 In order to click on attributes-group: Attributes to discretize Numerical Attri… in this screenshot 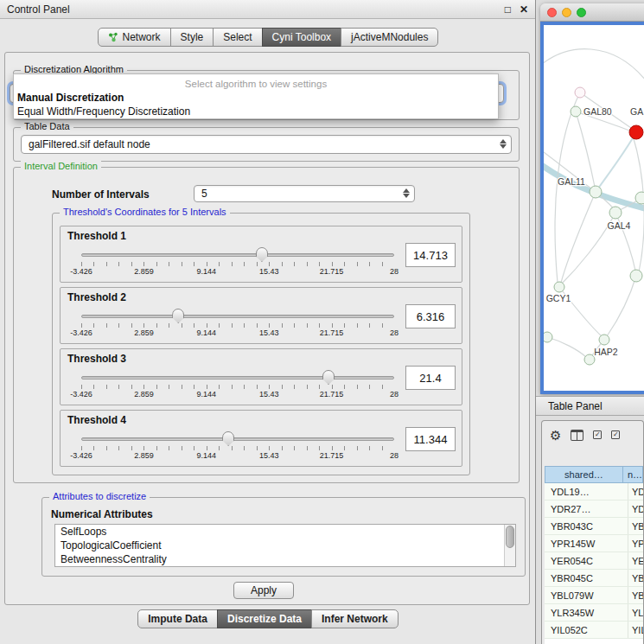, I will do `click(284, 537)`.